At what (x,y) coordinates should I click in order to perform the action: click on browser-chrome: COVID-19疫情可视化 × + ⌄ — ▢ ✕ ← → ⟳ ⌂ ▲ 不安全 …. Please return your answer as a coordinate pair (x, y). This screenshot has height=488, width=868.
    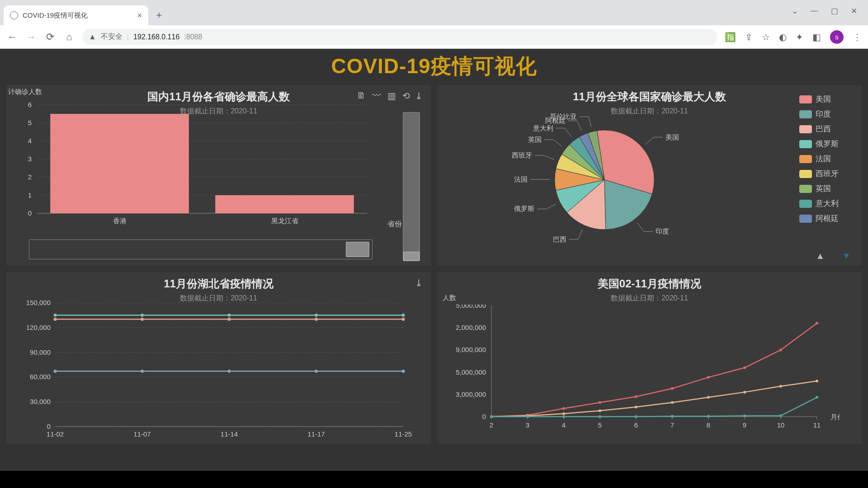
    Looking at the image, I should click on (434, 24).